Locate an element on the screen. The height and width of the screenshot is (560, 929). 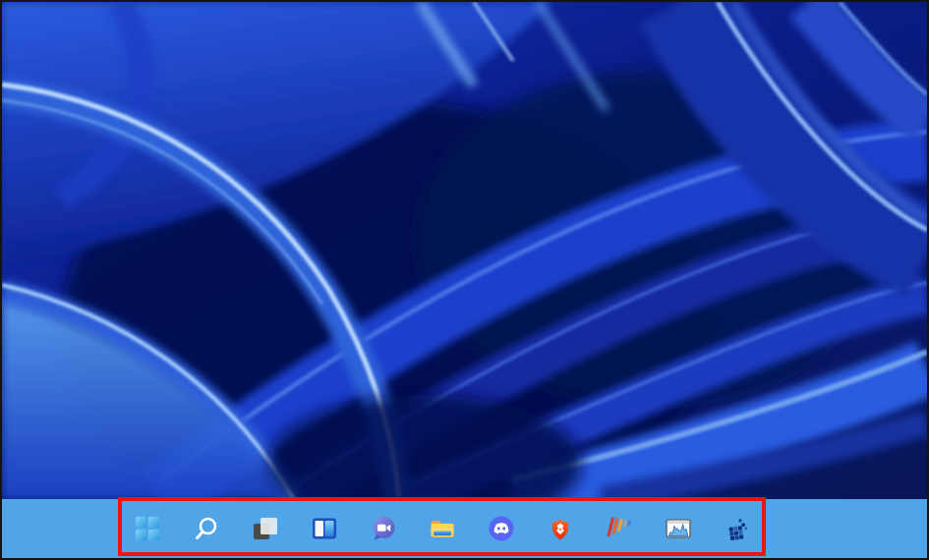
file-explorer-button is located at coordinates (442, 529).